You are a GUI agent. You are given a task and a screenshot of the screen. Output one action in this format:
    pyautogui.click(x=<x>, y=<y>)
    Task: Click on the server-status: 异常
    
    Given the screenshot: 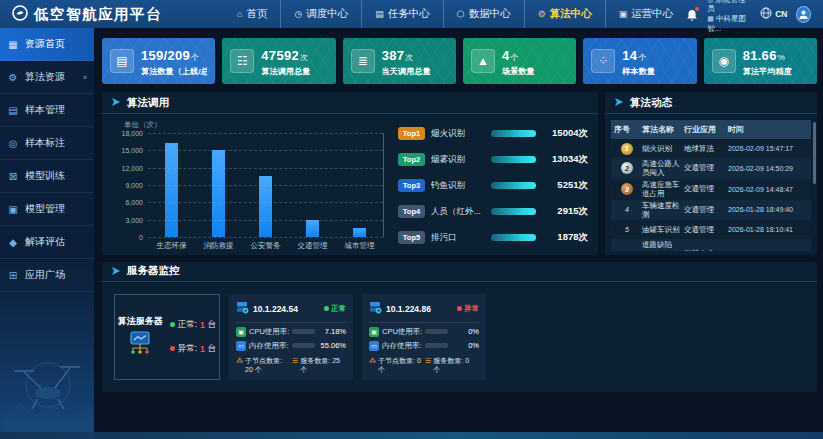 What is the action you would take?
    pyautogui.click(x=468, y=309)
    